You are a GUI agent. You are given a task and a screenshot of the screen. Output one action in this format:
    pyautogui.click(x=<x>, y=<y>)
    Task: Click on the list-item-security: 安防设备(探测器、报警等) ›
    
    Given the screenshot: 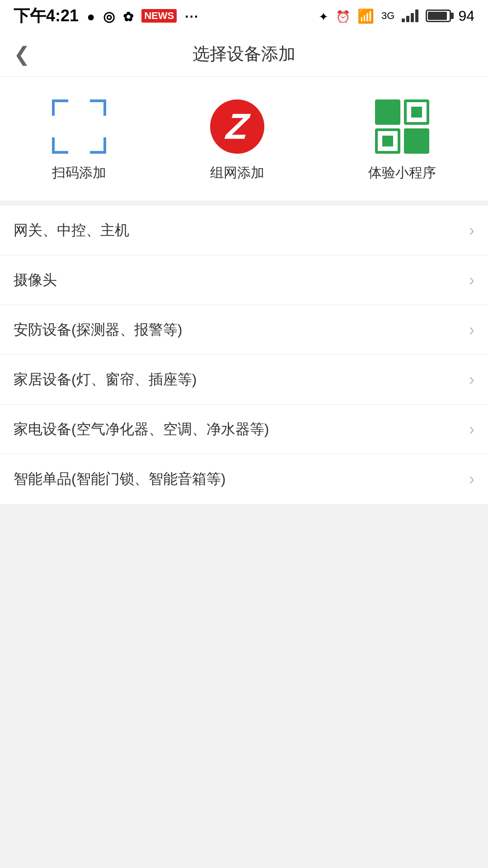 What is the action you would take?
    pyautogui.click(x=244, y=330)
    